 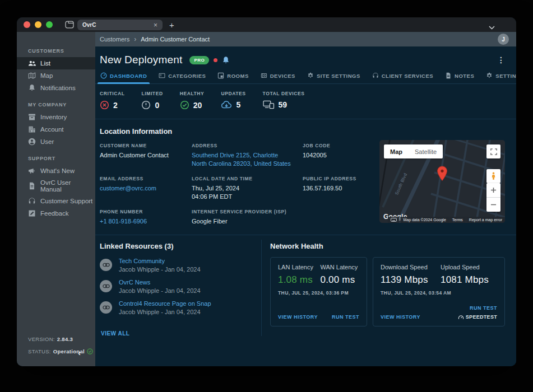 I want to click on resource-link: Control4 Resource Page on Snap, so click(x=165, y=304).